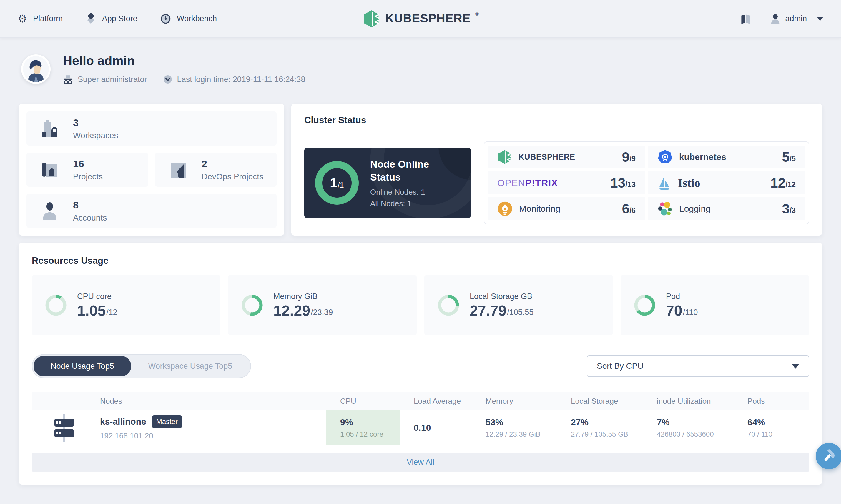  What do you see at coordinates (726, 183) in the screenshot?
I see `component-istio: Istio 12 /12` at bounding box center [726, 183].